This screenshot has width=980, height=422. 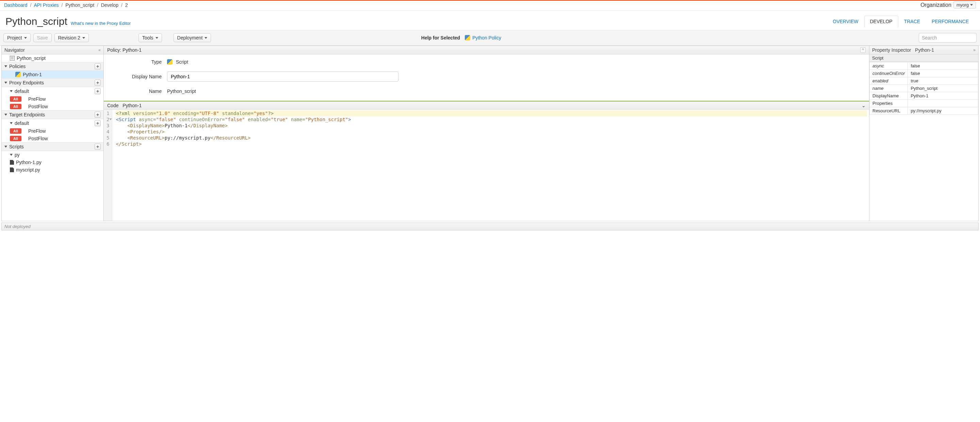 What do you see at coordinates (52, 107) in the screenshot?
I see `navigator-proxy-postflow: All PostFlow` at bounding box center [52, 107].